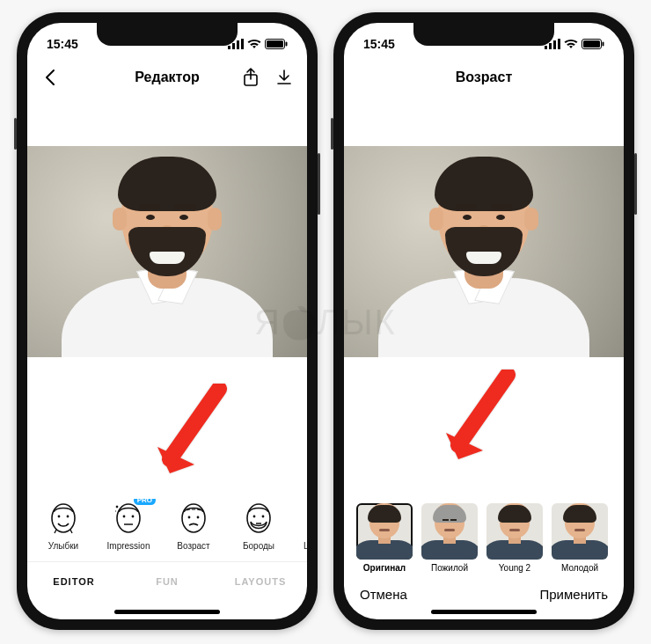 The height and width of the screenshot is (644, 651). Describe the element at coordinates (259, 524) in the screenshot. I see `filter-beards: Бороды` at that location.